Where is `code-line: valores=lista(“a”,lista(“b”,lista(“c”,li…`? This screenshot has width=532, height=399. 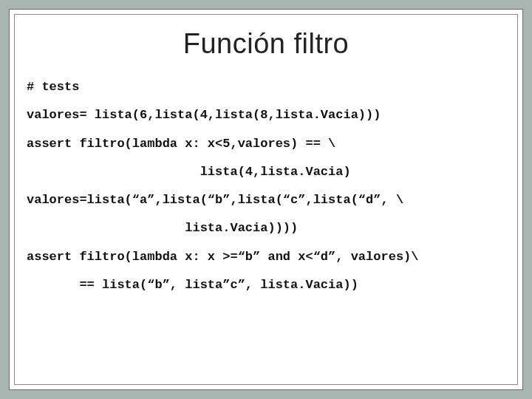
code-line: valores=lista(“a”,lista(“b”,lista(“c”,li… is located at coordinates (266, 200).